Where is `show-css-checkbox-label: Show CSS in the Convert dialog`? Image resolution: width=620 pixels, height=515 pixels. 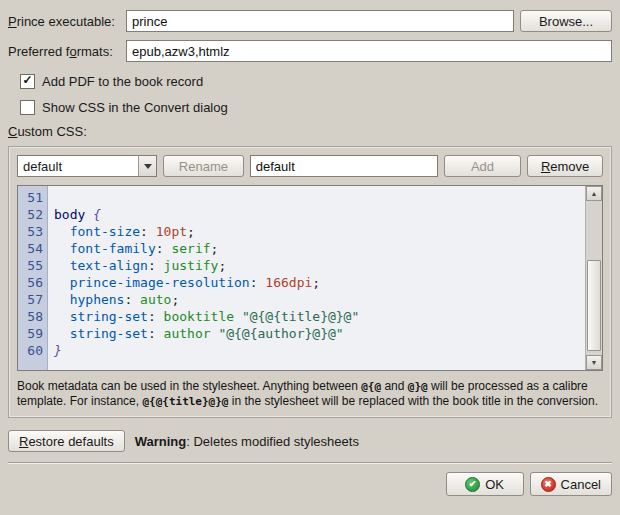 show-css-checkbox-label: Show CSS in the Convert dialog is located at coordinates (135, 108).